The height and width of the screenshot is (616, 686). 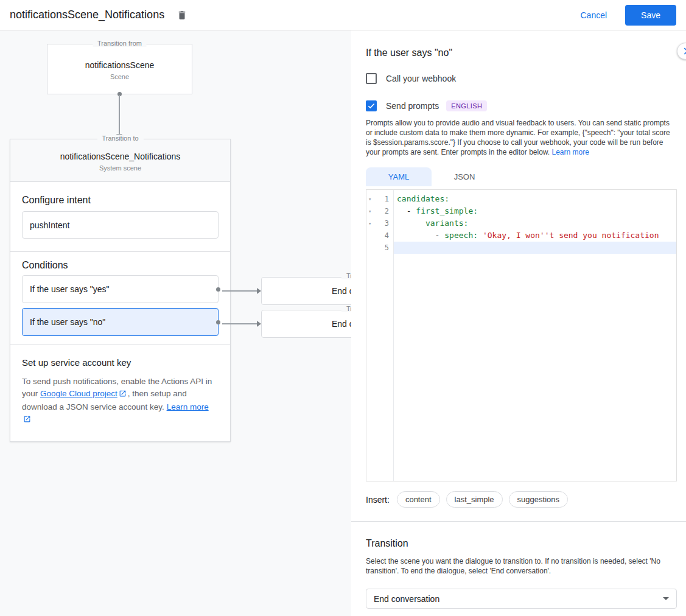 What do you see at coordinates (486, 499) in the screenshot?
I see `insert-chips: contentlast_simplesuggestions` at bounding box center [486, 499].